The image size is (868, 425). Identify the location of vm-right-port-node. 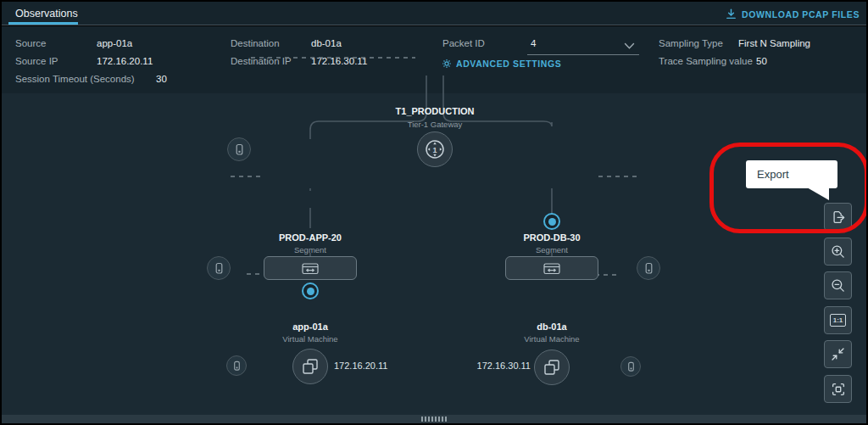
(631, 366).